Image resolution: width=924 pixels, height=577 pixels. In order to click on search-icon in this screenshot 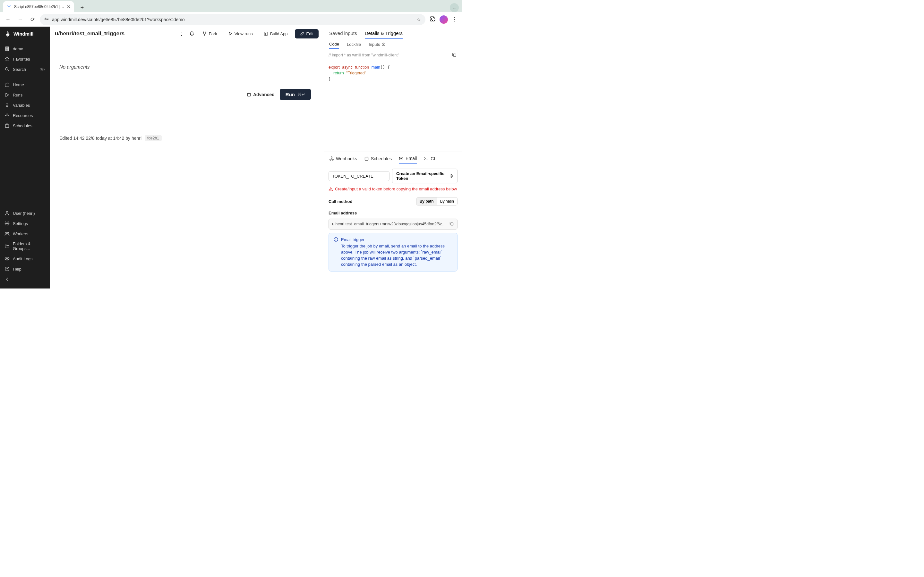, I will do `click(7, 69)`.